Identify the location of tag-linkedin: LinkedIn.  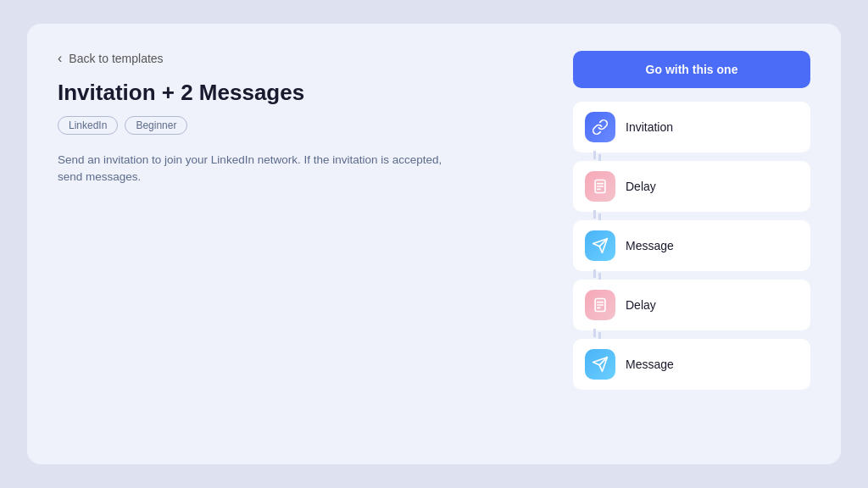
(88, 125).